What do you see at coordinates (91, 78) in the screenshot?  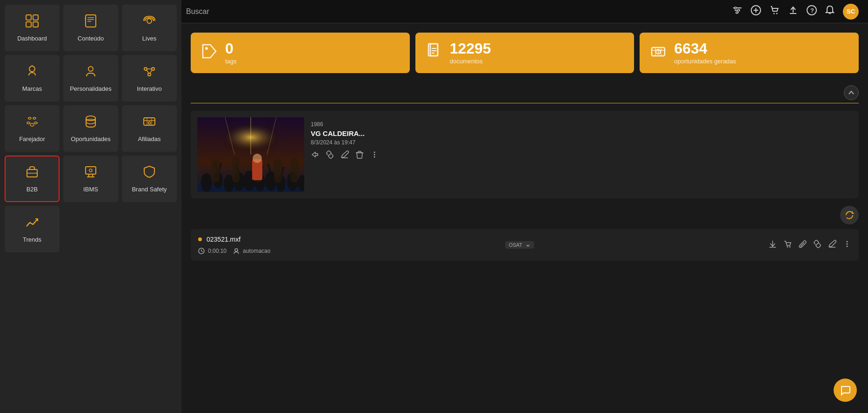 I see `sidebar-item-personalidades: Personalidades` at bounding box center [91, 78].